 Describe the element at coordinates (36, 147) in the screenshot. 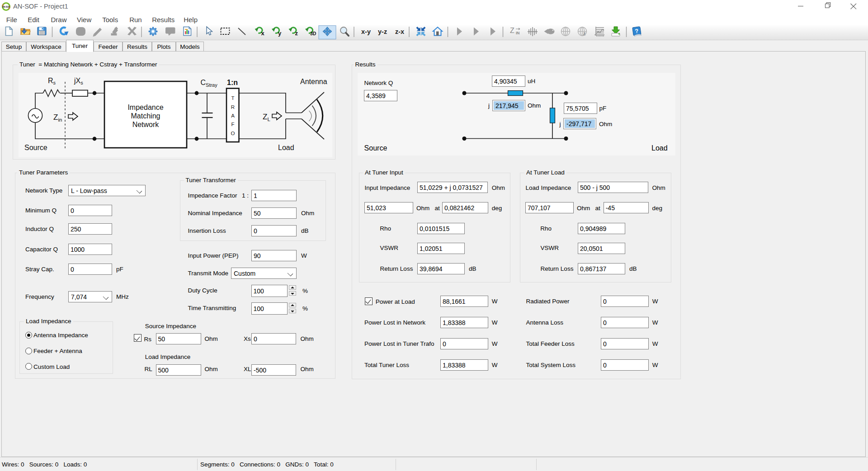

I see `svg-text: Source` at that location.